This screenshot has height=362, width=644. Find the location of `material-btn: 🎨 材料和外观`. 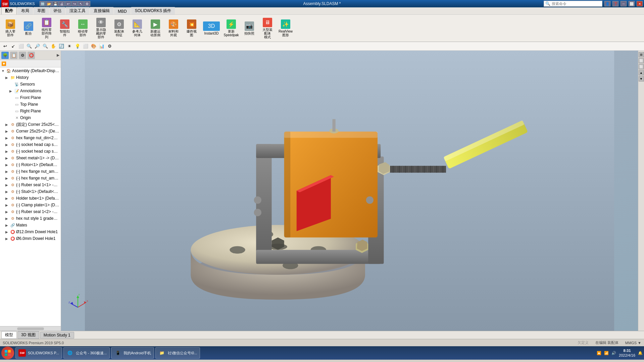

material-btn: 🎨 材料和外观 is located at coordinates (174, 28).